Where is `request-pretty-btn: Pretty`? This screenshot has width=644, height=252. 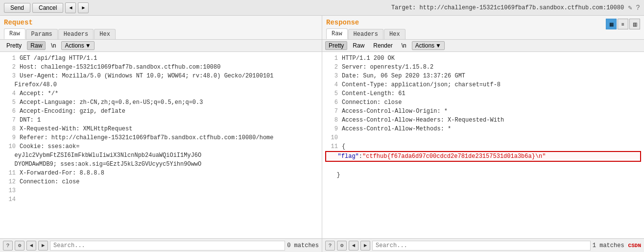 request-pretty-btn: Pretty is located at coordinates (14, 46).